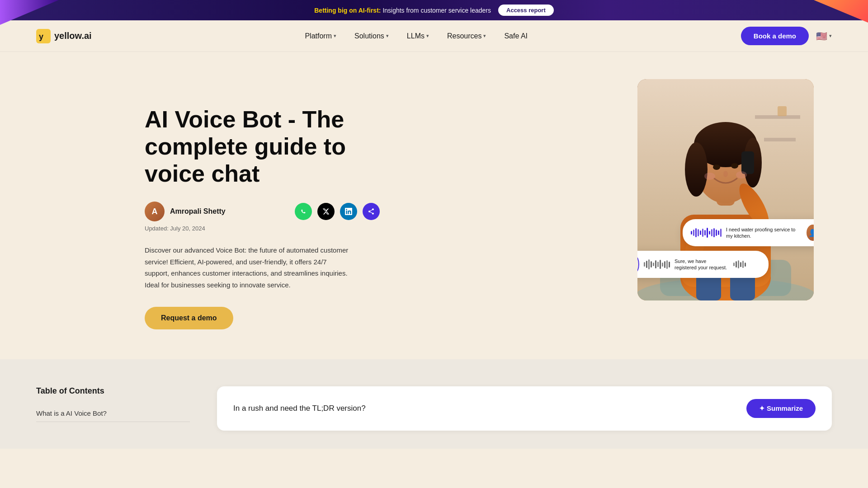  What do you see at coordinates (326, 211) in the screenshot?
I see `twitter-icon` at bounding box center [326, 211].